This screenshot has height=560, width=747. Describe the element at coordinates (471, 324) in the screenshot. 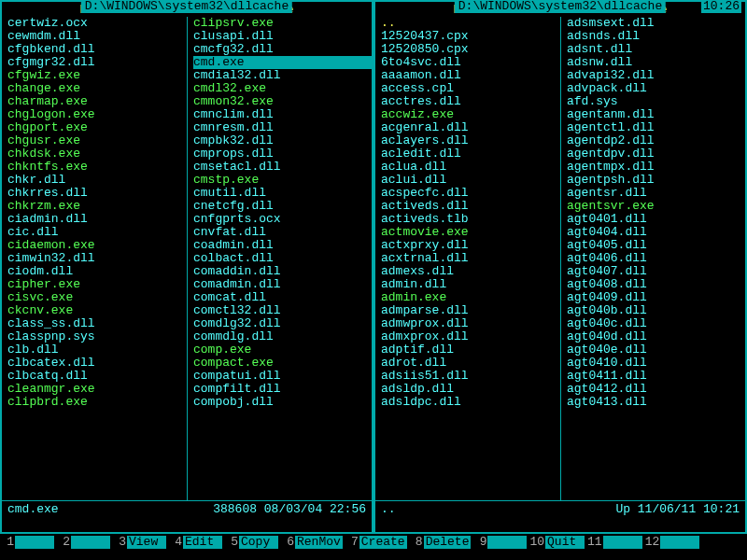

I see `file-item: admwprox.dll` at that location.